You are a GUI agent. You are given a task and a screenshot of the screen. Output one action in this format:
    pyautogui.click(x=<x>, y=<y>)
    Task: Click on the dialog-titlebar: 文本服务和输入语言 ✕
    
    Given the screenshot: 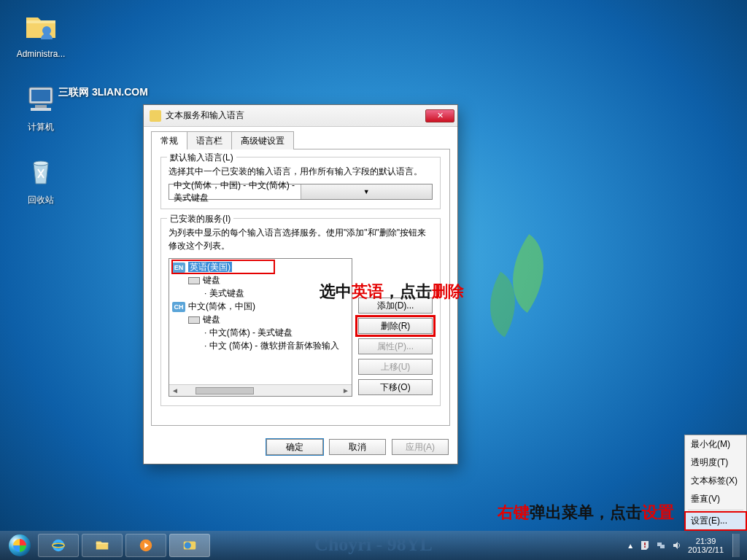 What is the action you would take?
    pyautogui.click(x=301, y=116)
    